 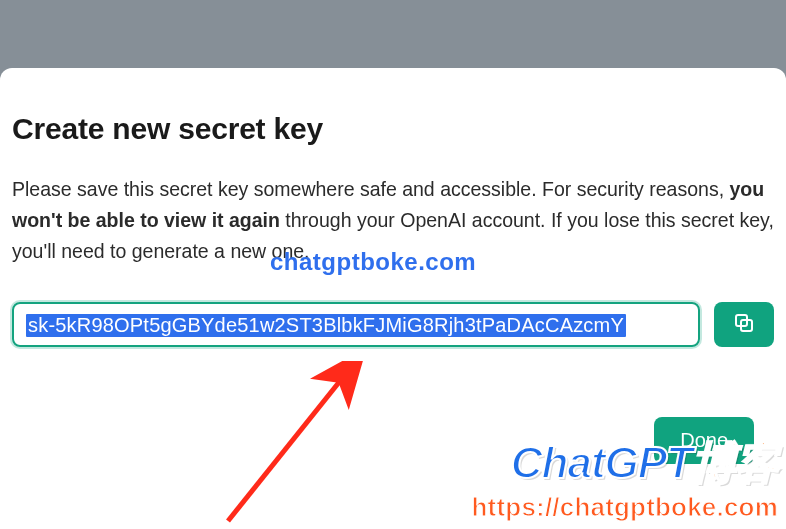 What do you see at coordinates (704, 440) in the screenshot?
I see `done-button: Done` at bounding box center [704, 440].